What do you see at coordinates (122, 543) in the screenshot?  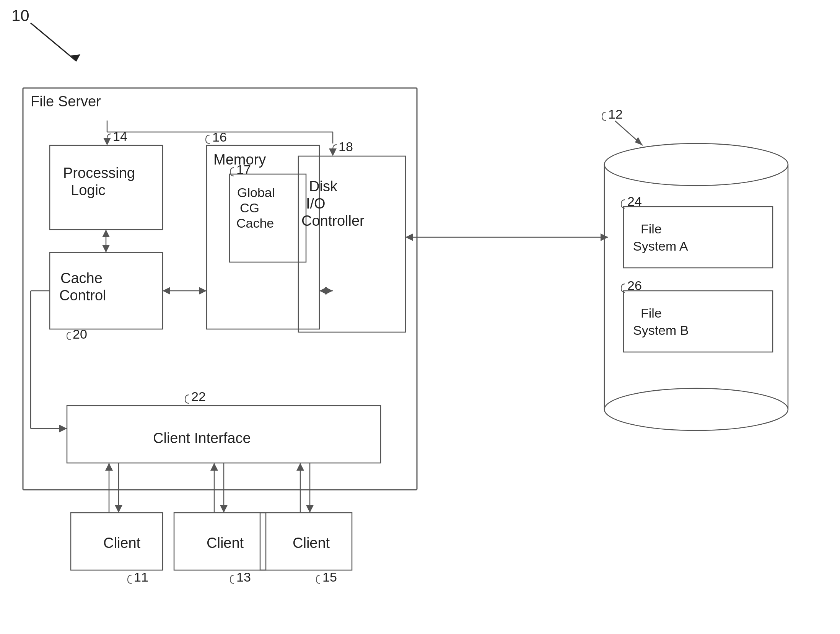 I see `client1-label: Client` at bounding box center [122, 543].